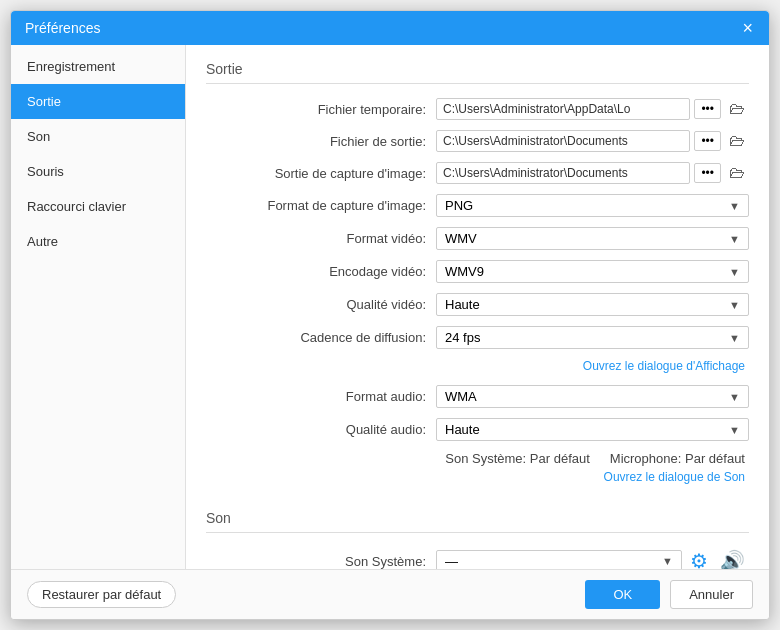 Image resolution: width=780 pixels, height=630 pixels. What do you see at coordinates (664, 366) in the screenshot?
I see `display-dialog-link: Ouvrez le dialogue d'Affichage` at bounding box center [664, 366].